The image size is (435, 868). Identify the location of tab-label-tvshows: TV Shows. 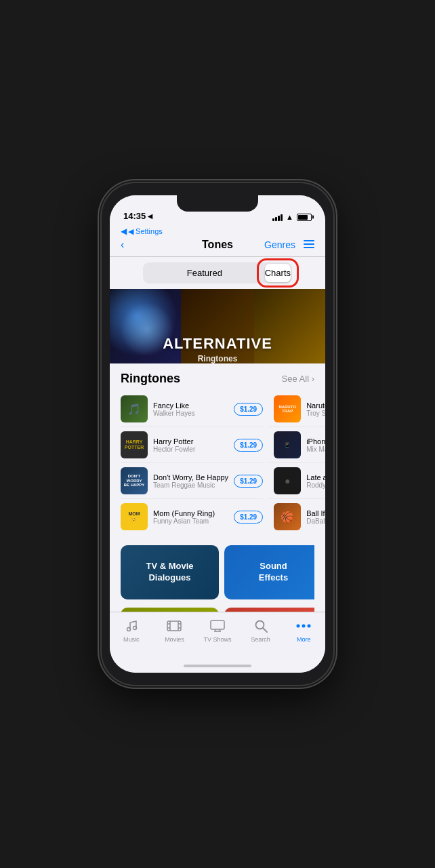
(217, 639).